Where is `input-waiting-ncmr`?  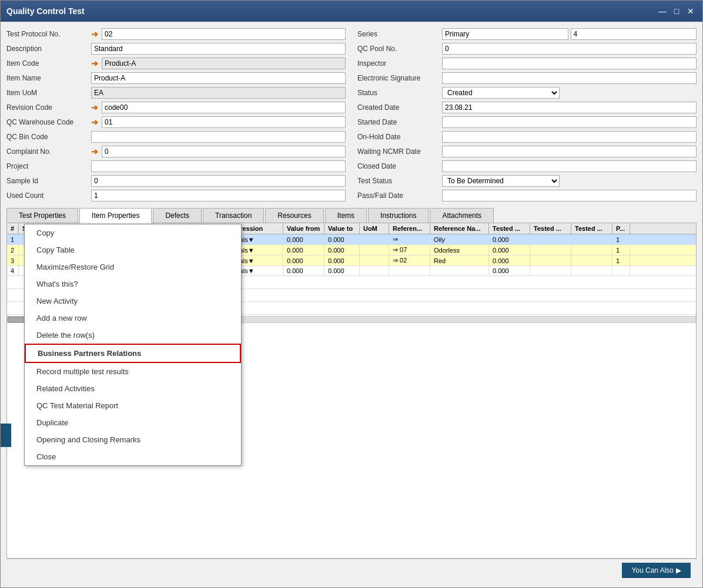 input-waiting-ncmr is located at coordinates (569, 152).